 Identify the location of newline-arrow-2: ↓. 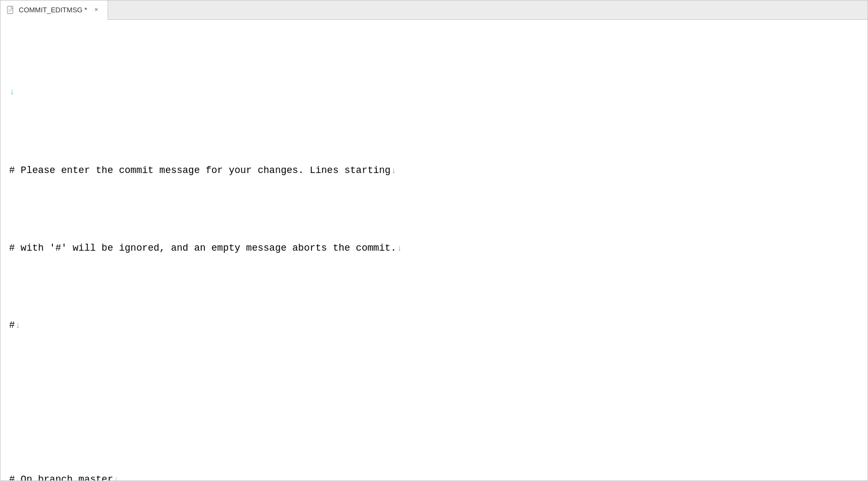
(394, 171).